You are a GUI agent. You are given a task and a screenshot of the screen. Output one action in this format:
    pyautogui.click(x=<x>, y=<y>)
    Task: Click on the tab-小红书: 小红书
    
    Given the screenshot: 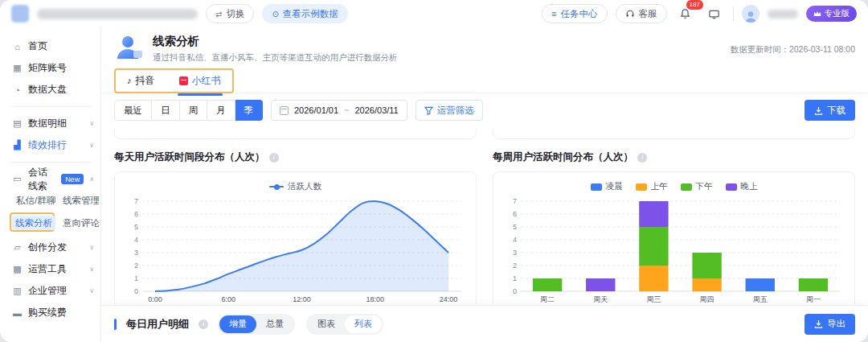 What is the action you would take?
    pyautogui.click(x=200, y=80)
    